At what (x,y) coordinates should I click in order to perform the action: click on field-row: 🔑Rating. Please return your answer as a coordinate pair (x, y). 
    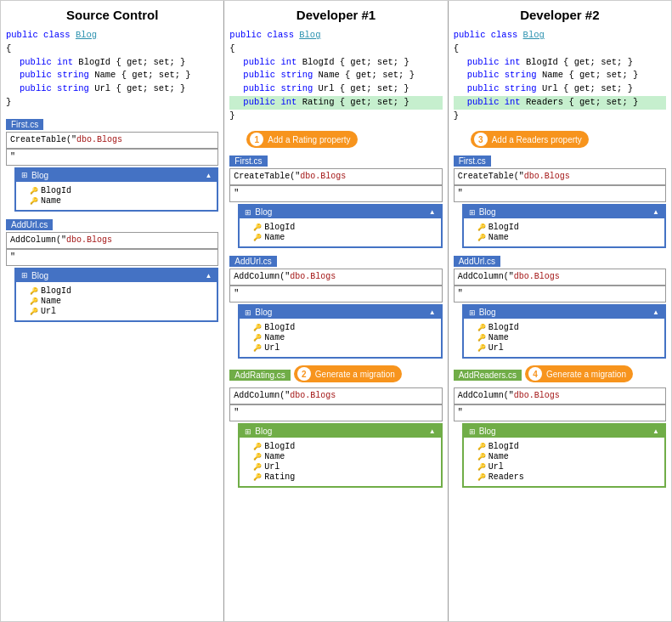
    Looking at the image, I should click on (340, 478).